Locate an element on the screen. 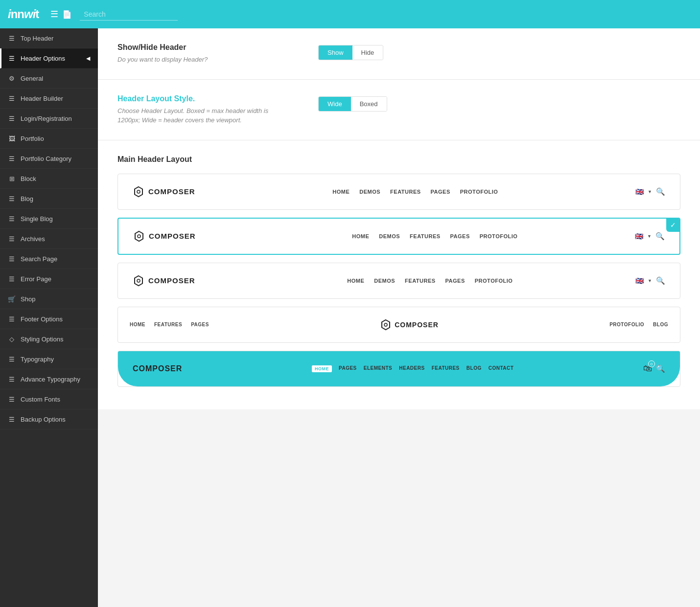 Image resolution: width=700 pixels, height=607 pixels. layout-4-logo: COMPOSER is located at coordinates (409, 325).